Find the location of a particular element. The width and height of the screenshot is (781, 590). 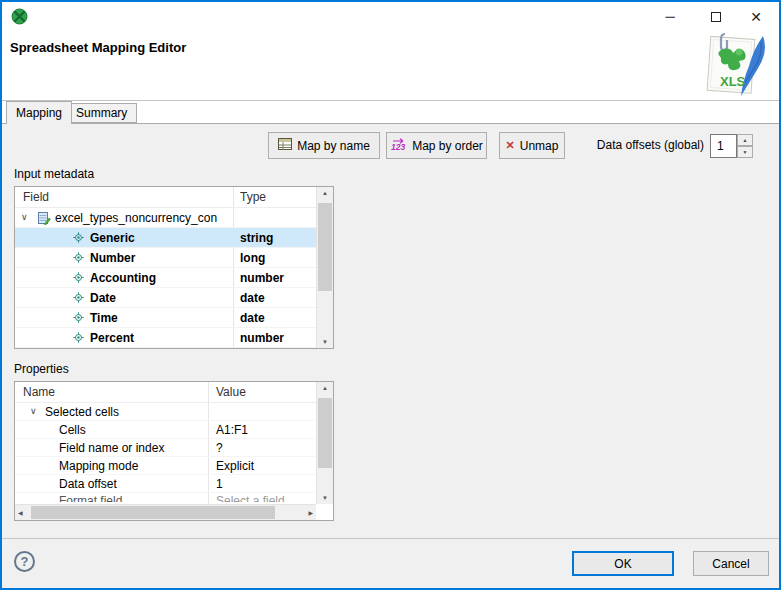

properties-vertical-scrollbar: ▲ ▼ is located at coordinates (324, 443).